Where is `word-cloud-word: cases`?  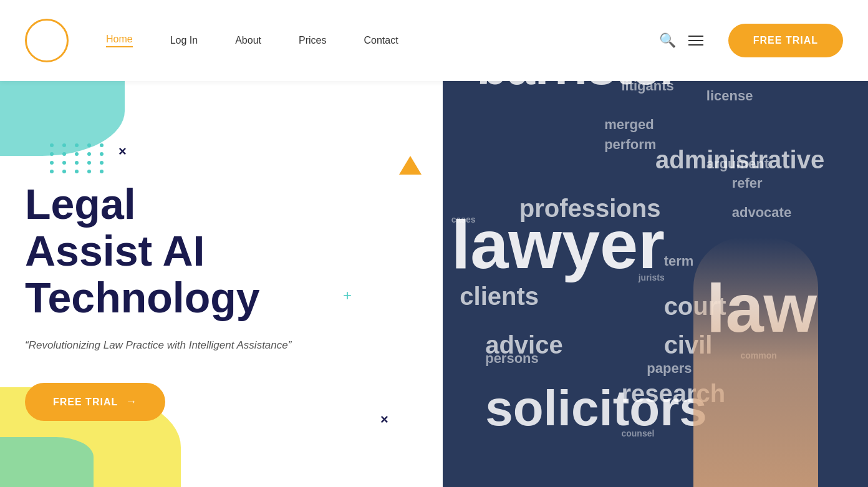
word-cloud-word: cases is located at coordinates (464, 219).